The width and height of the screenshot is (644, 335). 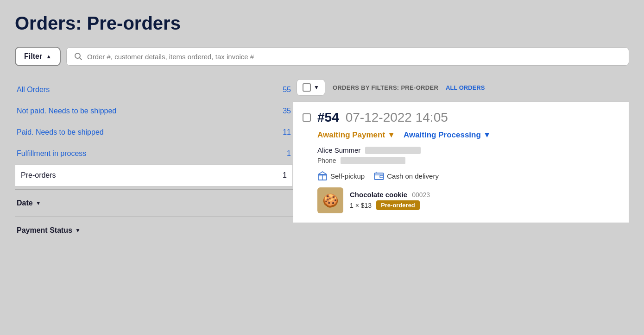 What do you see at coordinates (33, 56) in the screenshot?
I see `filter-label: Filter` at bounding box center [33, 56].